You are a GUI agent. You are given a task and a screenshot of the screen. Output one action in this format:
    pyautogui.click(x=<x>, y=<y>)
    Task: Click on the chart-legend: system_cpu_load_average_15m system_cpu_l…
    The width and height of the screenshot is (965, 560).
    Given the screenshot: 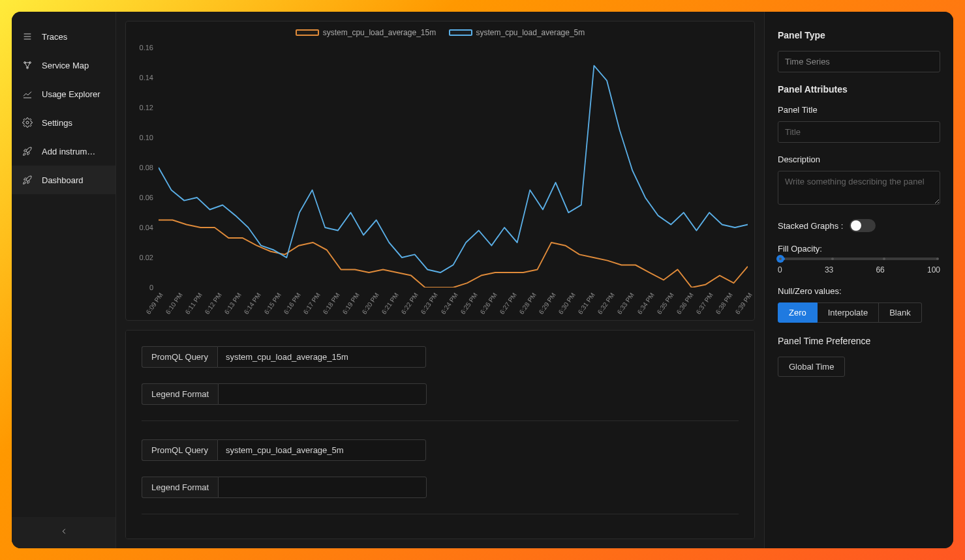 What is the action you would take?
    pyautogui.click(x=440, y=31)
    